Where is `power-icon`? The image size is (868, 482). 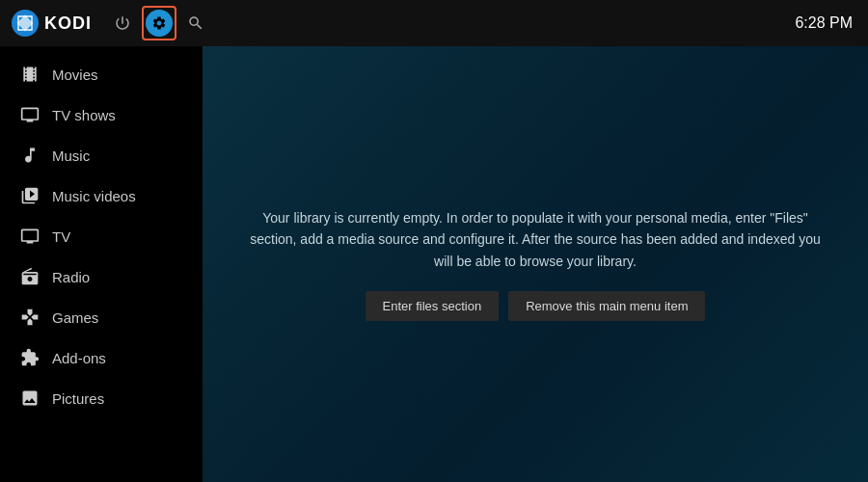
power-icon is located at coordinates (122, 23).